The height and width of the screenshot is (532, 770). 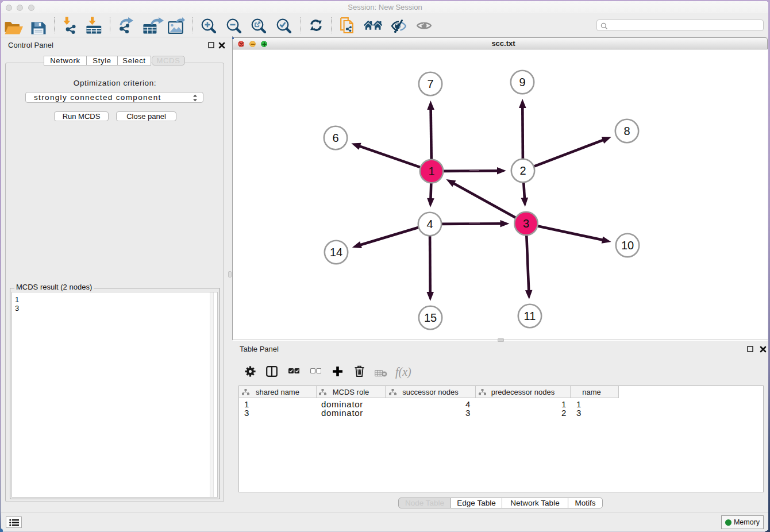 I want to click on svg-text: 3, so click(x=526, y=223).